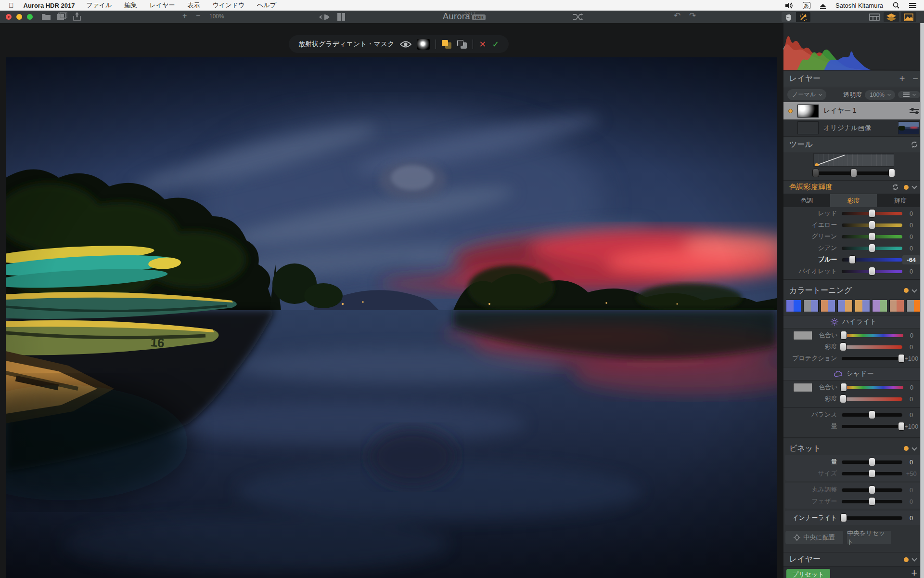 Image resolution: width=924 pixels, height=578 pixels. I want to click on mask-thumbnail, so click(424, 44).